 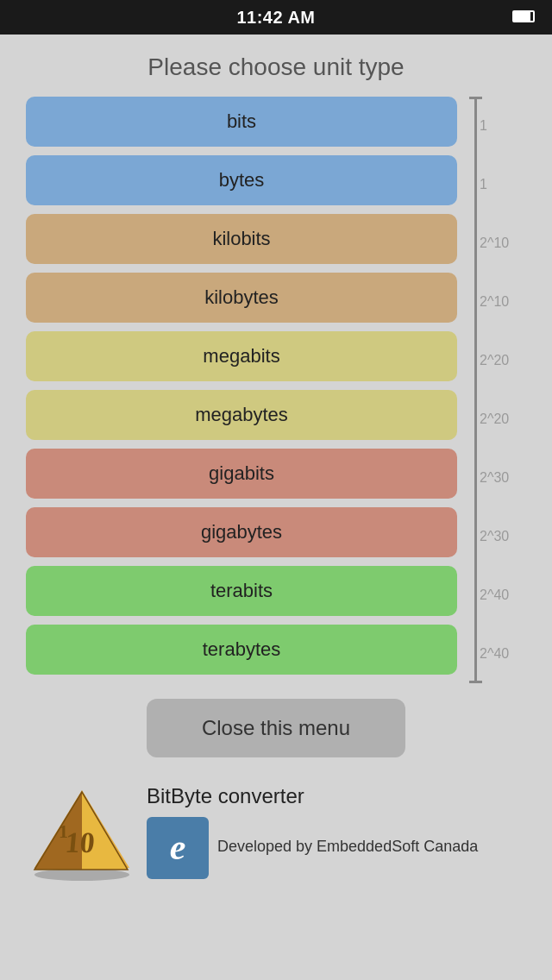 I want to click on battery-icon, so click(x=525, y=17).